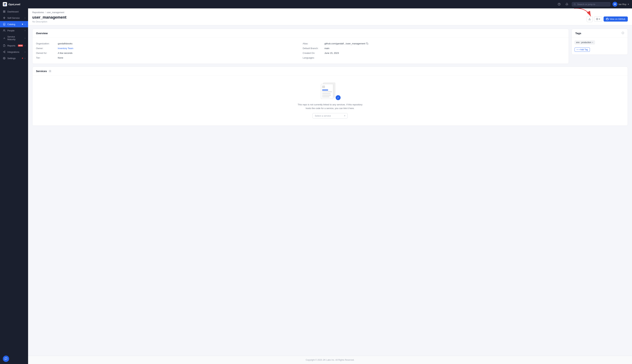  Describe the element at coordinates (6, 359) in the screenshot. I see `chat-button` at that location.